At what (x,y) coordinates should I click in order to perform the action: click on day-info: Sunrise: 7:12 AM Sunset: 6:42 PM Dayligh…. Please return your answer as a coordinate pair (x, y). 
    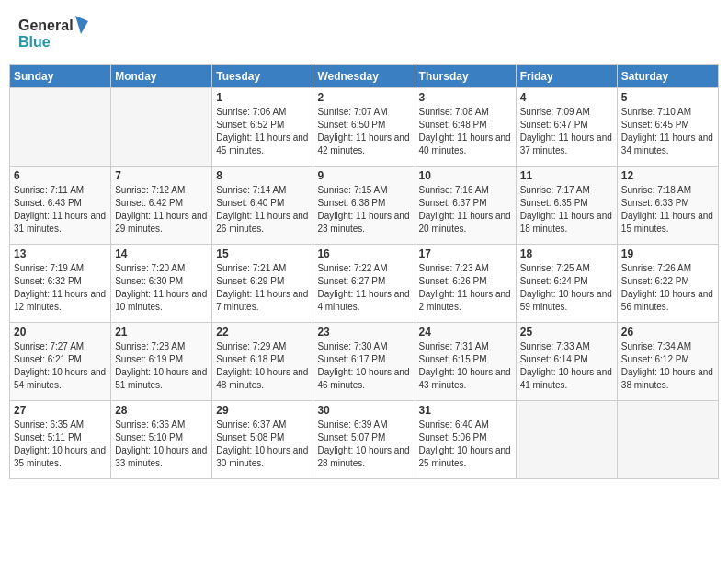
    Looking at the image, I should click on (162, 210).